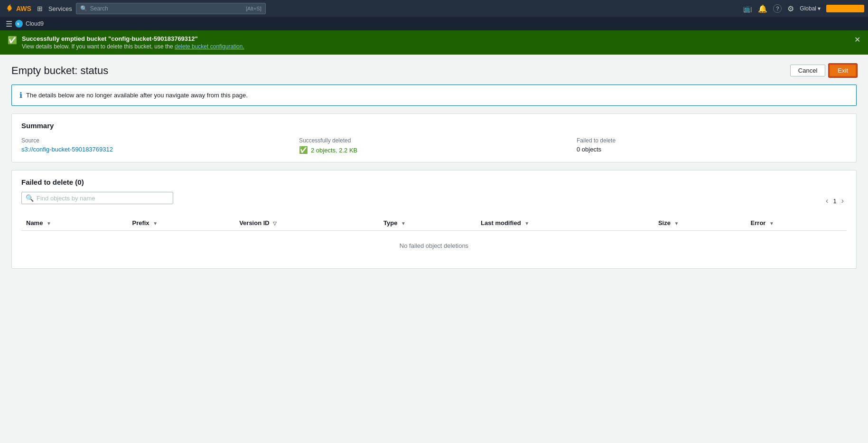  What do you see at coordinates (137, 95) in the screenshot?
I see `info-text: The details below are no longer availabl…` at bounding box center [137, 95].